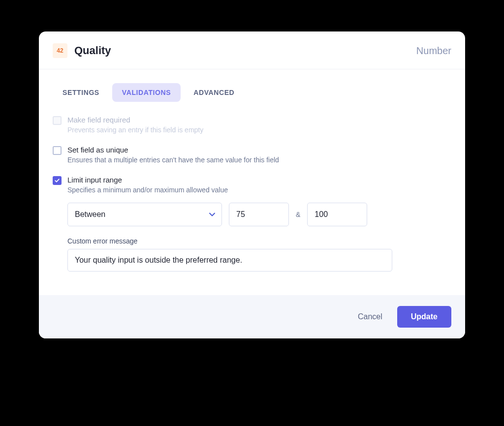 The height and width of the screenshot is (426, 504). What do you see at coordinates (82, 51) in the screenshot?
I see `header-left: 42 Quality` at bounding box center [82, 51].